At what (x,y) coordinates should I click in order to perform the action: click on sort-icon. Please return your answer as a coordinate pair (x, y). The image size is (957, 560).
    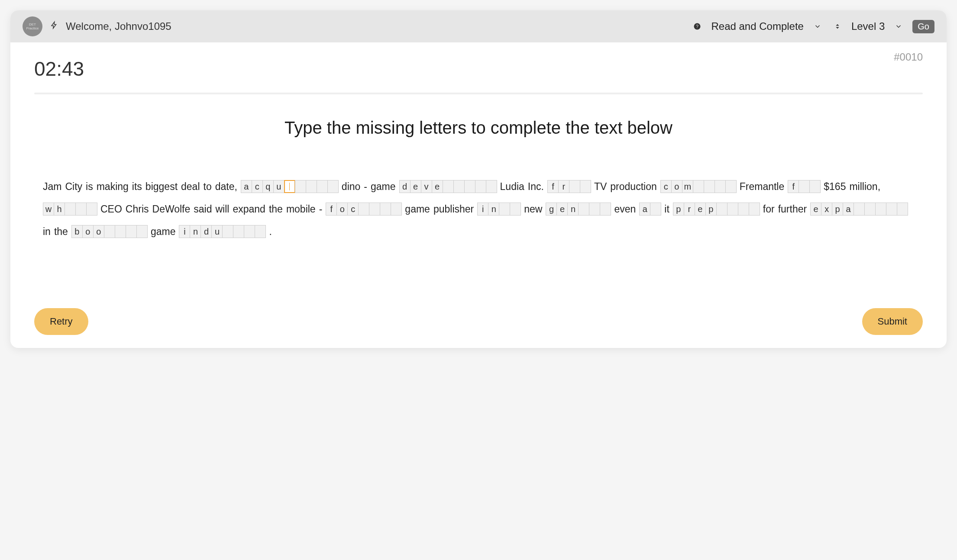
    Looking at the image, I should click on (837, 26).